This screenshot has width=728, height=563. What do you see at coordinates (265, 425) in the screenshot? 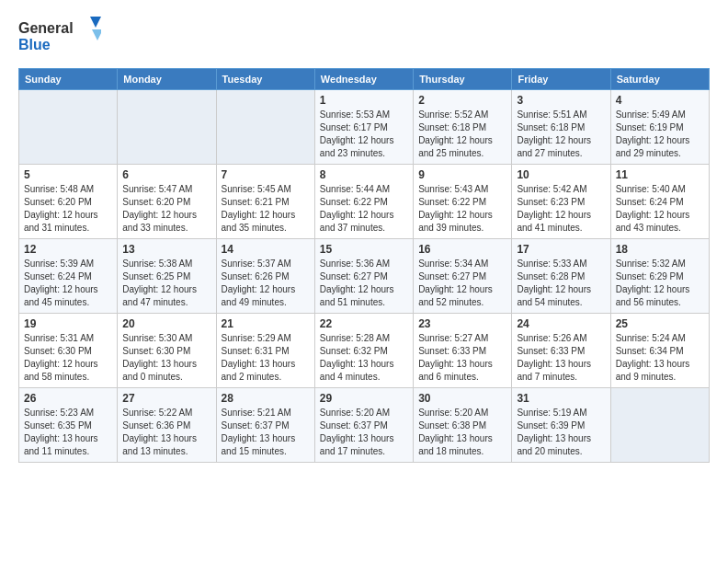
I see `calendar-cell: 28Sunrise: 5:21 AM Sunset: 6:37 PM Dayli…` at bounding box center [265, 425].